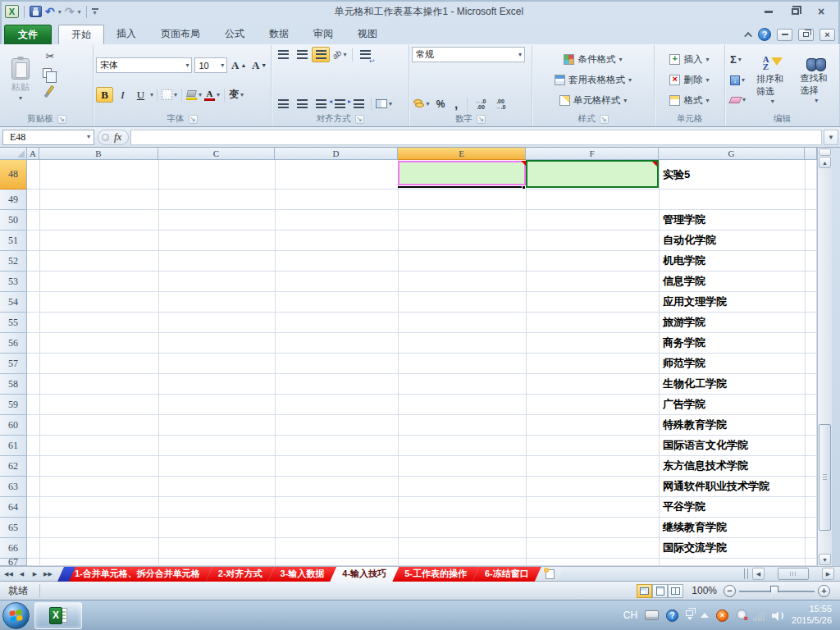 This screenshot has width=840, height=630. What do you see at coordinates (13, 405) in the screenshot?
I see `row-header-59: 59` at bounding box center [13, 405].